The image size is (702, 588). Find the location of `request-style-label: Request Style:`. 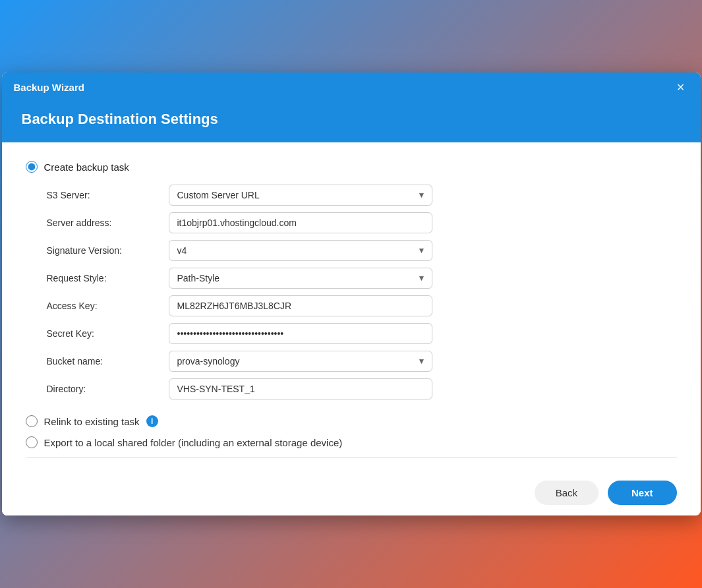

request-style-label: Request Style: is located at coordinates (108, 278).